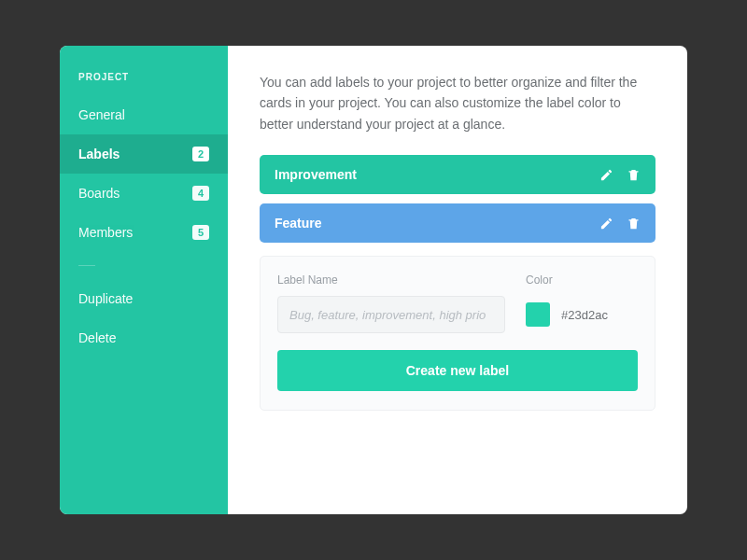  Describe the element at coordinates (144, 115) in the screenshot. I see `sidebar-item-general: General` at that location.